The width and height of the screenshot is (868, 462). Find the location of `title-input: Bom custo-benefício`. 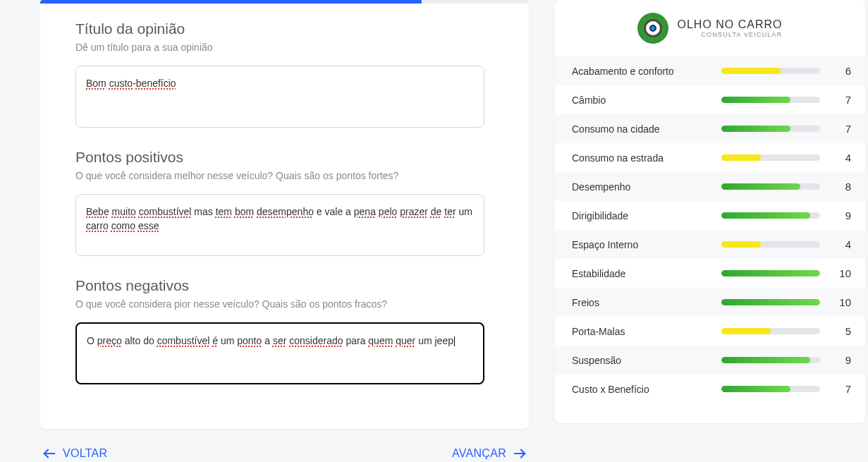

title-input: Bom custo-benefício is located at coordinates (280, 97).